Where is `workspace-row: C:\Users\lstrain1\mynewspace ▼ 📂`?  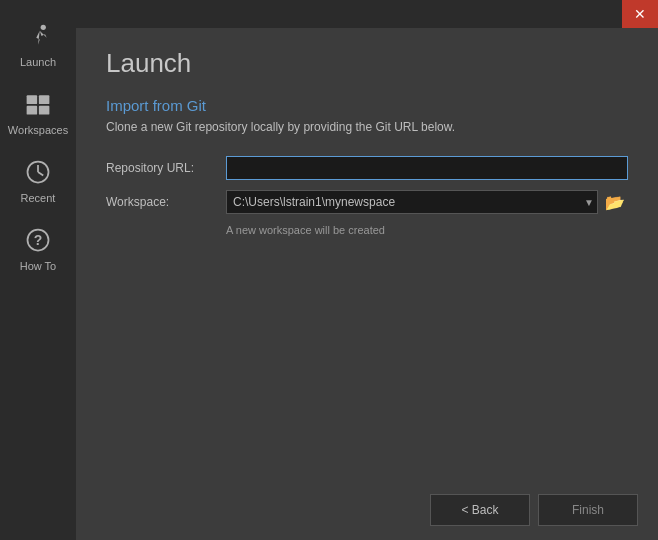
workspace-row: C:\Users\lstrain1\mynewspace ▼ 📂 is located at coordinates (427, 202).